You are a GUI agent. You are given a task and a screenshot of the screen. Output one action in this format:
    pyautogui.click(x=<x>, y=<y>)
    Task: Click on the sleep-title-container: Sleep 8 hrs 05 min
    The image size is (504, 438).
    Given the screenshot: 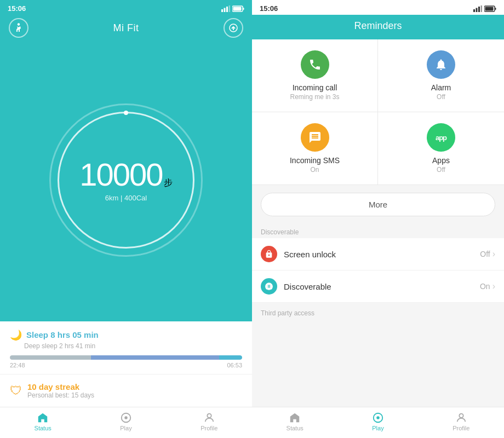 What is the action you would take?
    pyautogui.click(x=62, y=335)
    